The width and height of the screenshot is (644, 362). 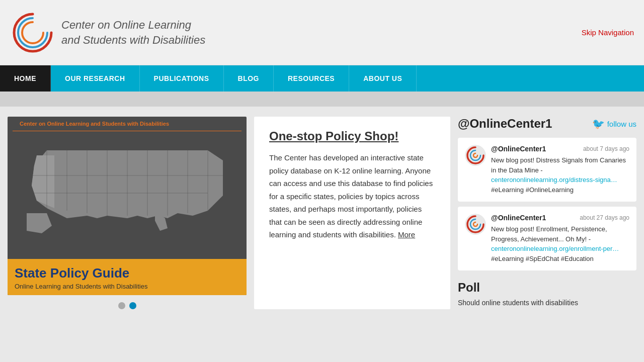 What do you see at coordinates (608, 32) in the screenshot?
I see `skip-navigation-link: Skip Navigation` at bounding box center [608, 32].